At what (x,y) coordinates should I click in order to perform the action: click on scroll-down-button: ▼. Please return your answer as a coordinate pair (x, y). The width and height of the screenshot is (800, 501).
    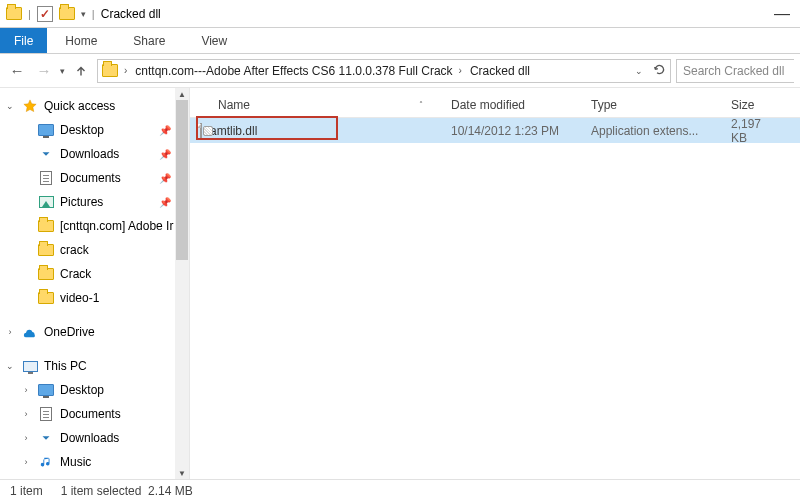
    Looking at the image, I should click on (182, 473).